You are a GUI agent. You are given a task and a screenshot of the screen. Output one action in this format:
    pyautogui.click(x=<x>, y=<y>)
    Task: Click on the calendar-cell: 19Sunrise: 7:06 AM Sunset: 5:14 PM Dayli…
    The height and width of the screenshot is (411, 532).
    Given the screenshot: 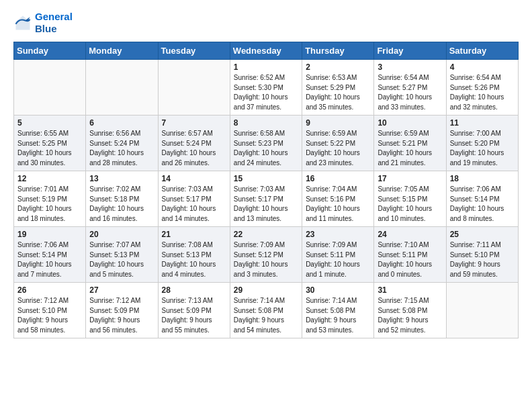 What is the action you would take?
    pyautogui.click(x=50, y=255)
    